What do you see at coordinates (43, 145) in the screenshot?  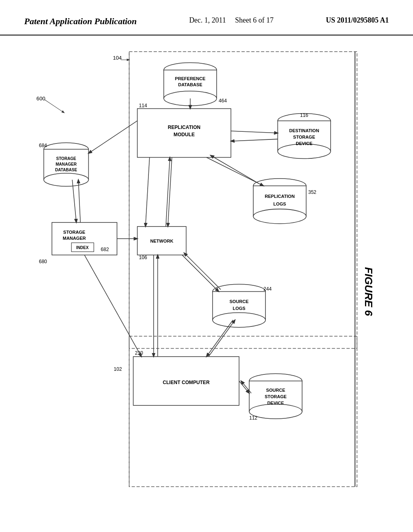 I see `svg-text: 684` at bounding box center [43, 145].